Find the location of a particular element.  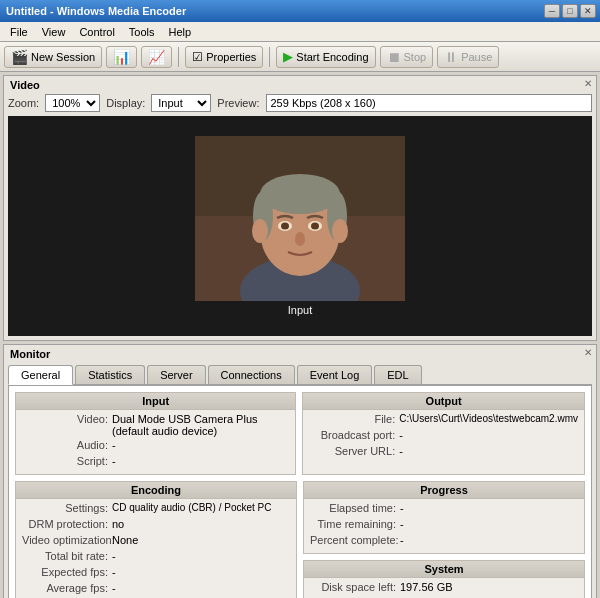

new-session-icon: 🎬 is located at coordinates (20, 57).